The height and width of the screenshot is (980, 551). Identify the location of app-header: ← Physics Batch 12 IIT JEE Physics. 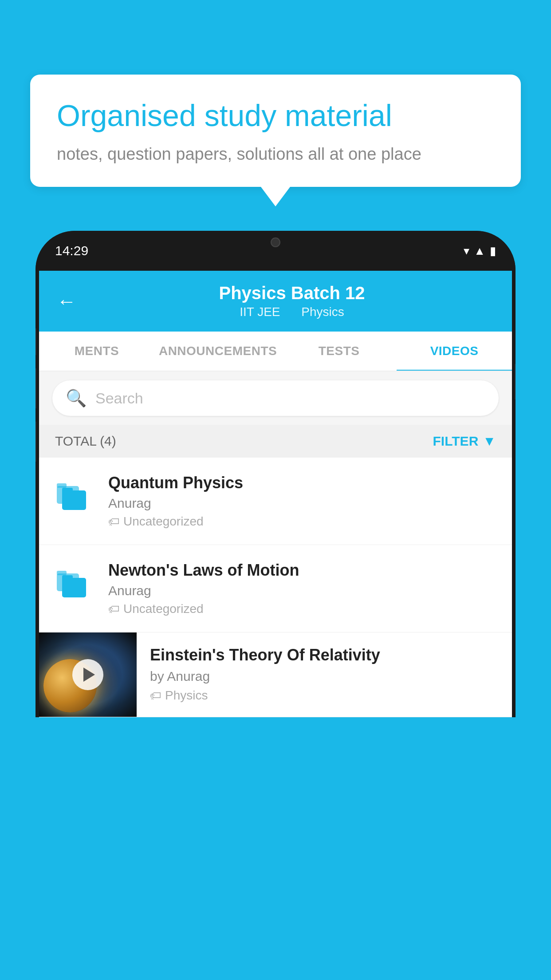
(276, 301).